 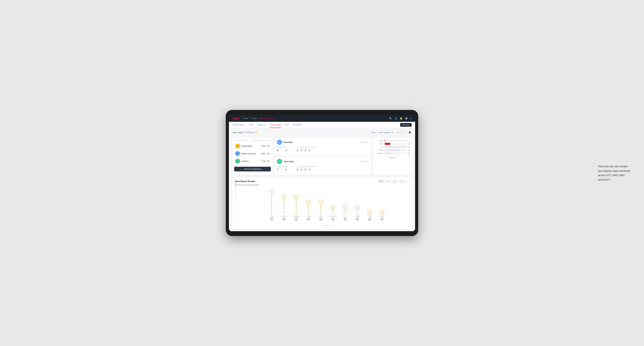 I want to click on chart-x-labels: 0 200 400, so click(x=392, y=156).